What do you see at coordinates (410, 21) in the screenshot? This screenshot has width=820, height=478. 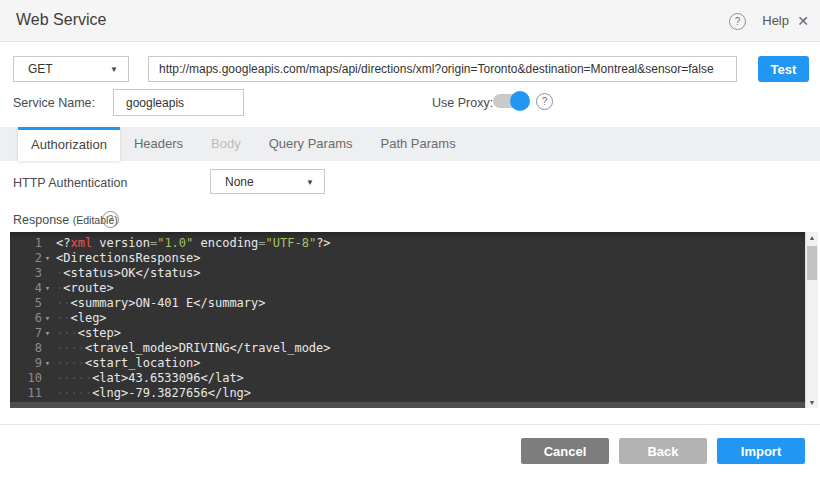 I see `dialog-header: Web Service ? Help ✕` at bounding box center [410, 21].